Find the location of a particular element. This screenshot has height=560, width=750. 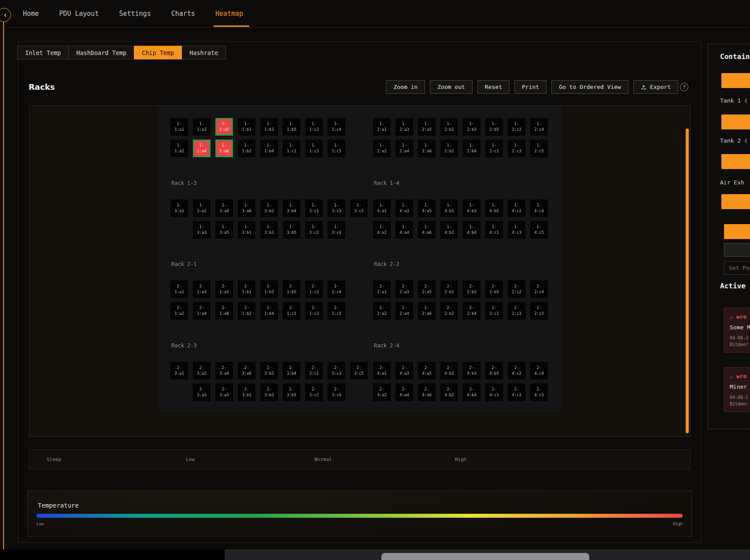

miner-tile-2-1-a6: 2-1:a6 is located at coordinates (224, 311).